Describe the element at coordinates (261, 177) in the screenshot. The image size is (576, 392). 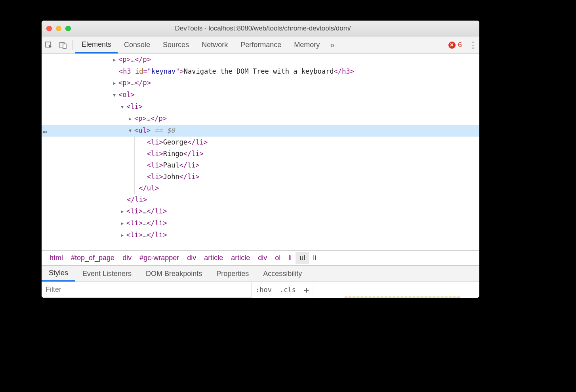
I see `dom-node-li-item: <li>John</li>` at that location.